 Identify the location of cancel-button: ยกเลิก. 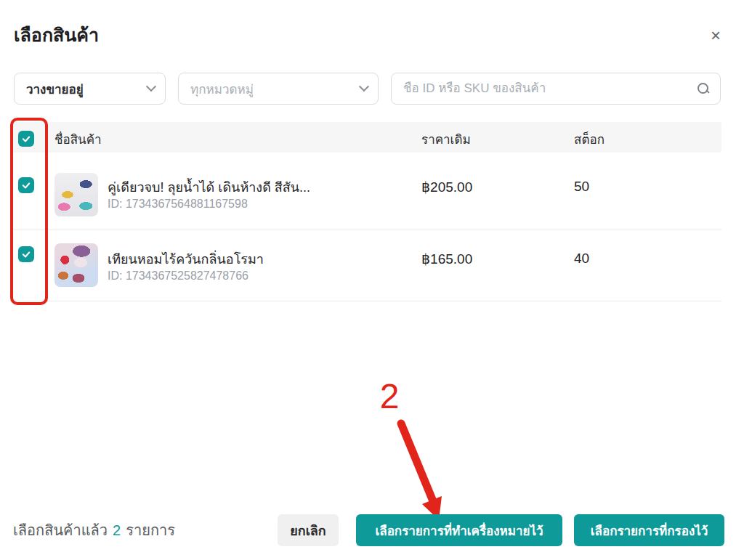
(308, 530).